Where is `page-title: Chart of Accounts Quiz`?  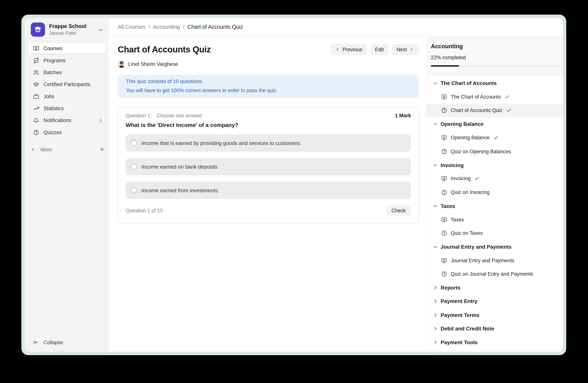 page-title: Chart of Accounts Quiz is located at coordinates (164, 49).